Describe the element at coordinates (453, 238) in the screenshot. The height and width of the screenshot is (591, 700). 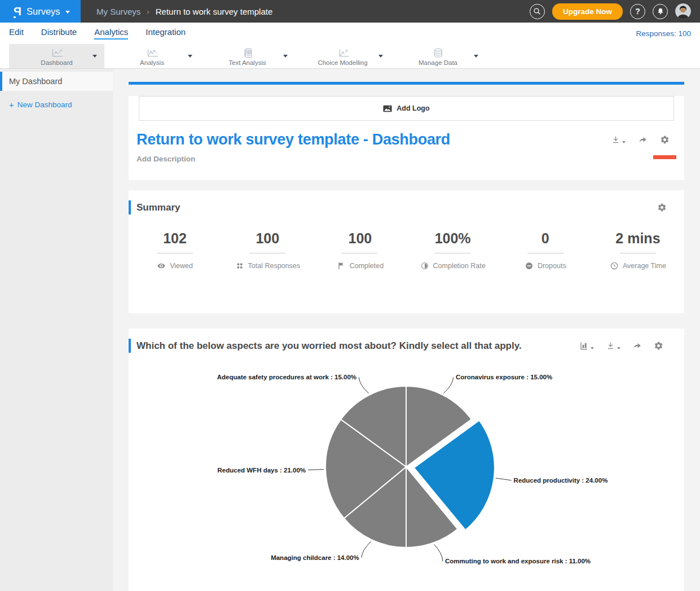
I see `stat-value: 100%` at that location.